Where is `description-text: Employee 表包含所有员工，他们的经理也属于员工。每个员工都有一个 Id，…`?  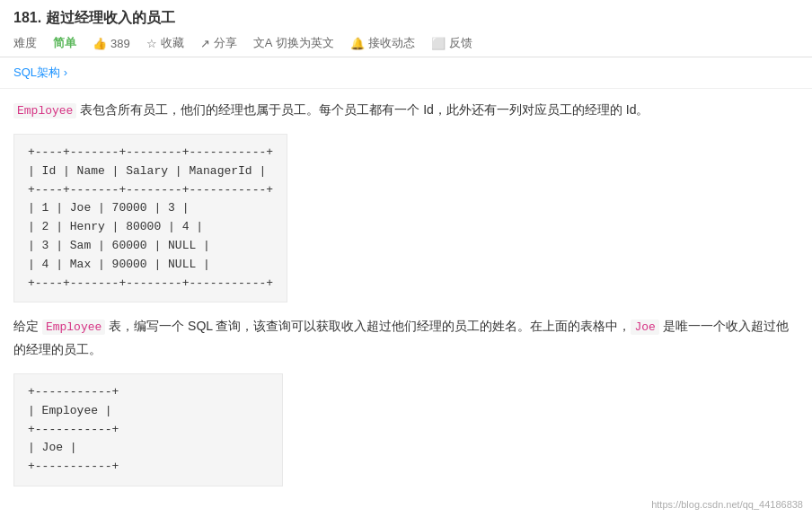
description-text: Employee 表包含所有员工，他们的经理也属于员工。每个员工都有一个 Id，… is located at coordinates (406, 110).